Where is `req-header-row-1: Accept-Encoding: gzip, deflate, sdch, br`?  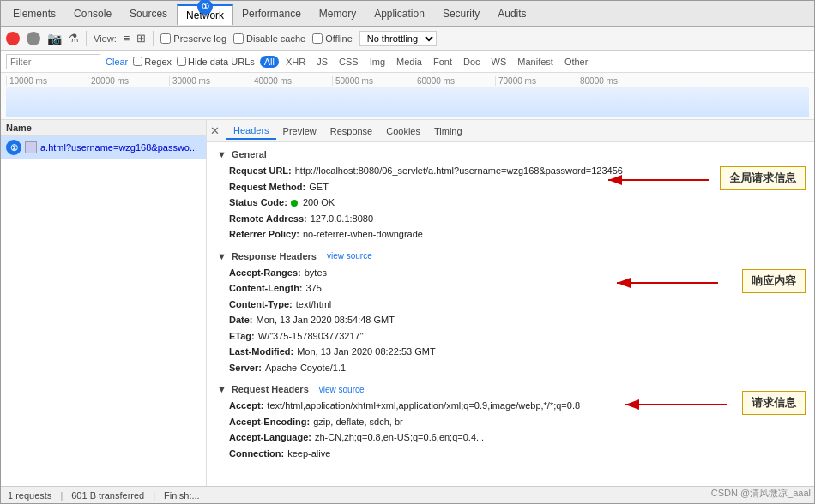 req-header-row-1: Accept-Encoding: gzip, deflate, sdch, br is located at coordinates (510, 422).